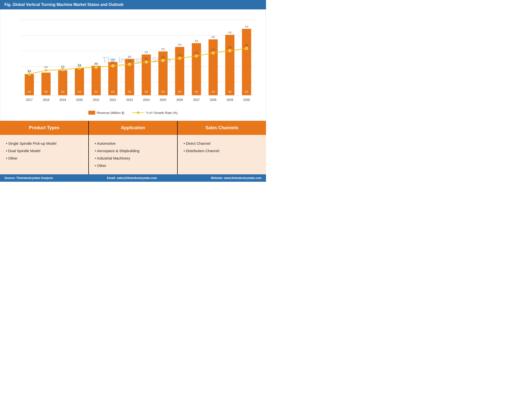  What do you see at coordinates (247, 100) in the screenshot?
I see `svg-text: 2030` at bounding box center [247, 100].